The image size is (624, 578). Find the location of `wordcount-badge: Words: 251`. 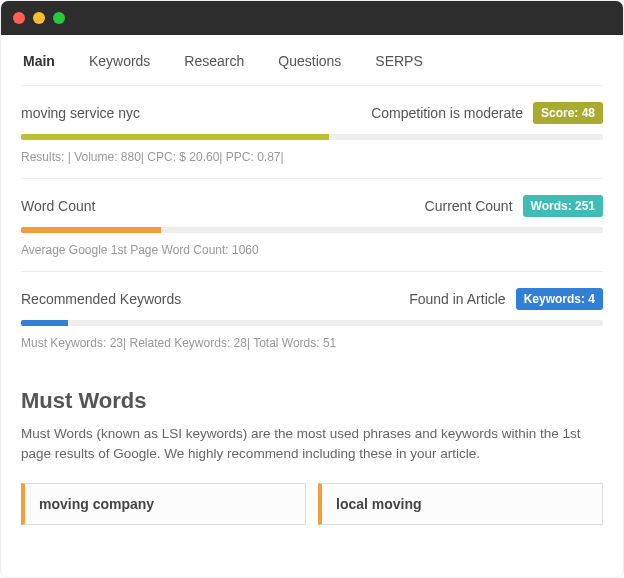

wordcount-badge: Words: 251 is located at coordinates (563, 206).